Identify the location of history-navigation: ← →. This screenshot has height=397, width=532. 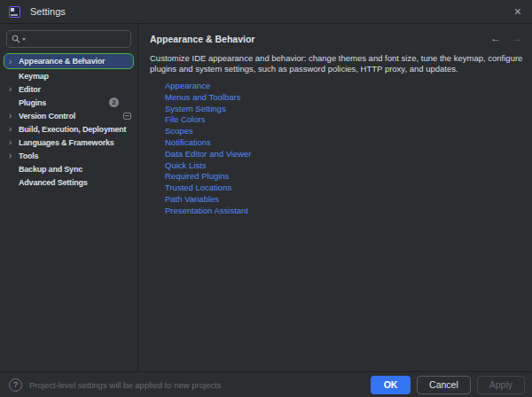
(506, 38).